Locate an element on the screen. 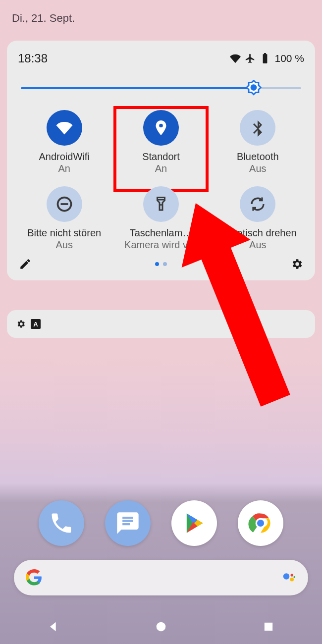  rotate-icon is located at coordinates (258, 204).